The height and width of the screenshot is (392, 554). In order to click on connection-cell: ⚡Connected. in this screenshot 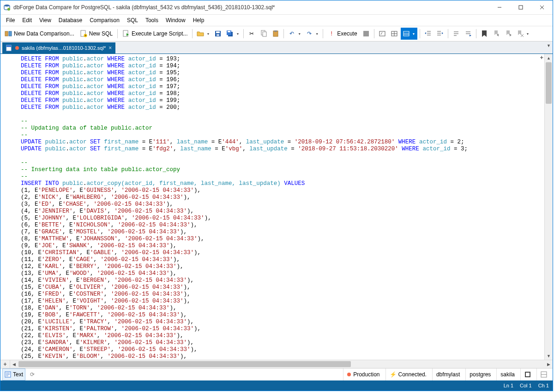, I will do `click(408, 374)`.